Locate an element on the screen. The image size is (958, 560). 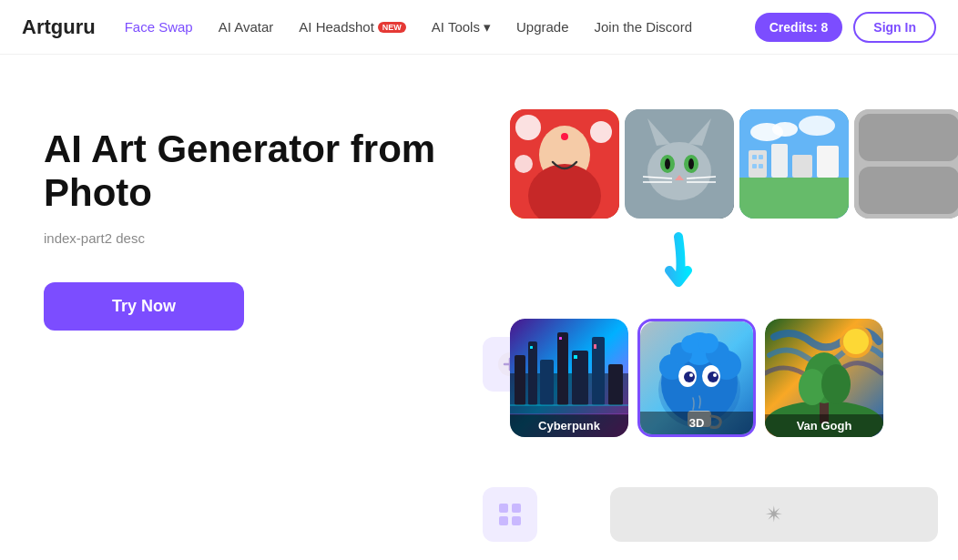
top-image-row is located at coordinates (734, 164).